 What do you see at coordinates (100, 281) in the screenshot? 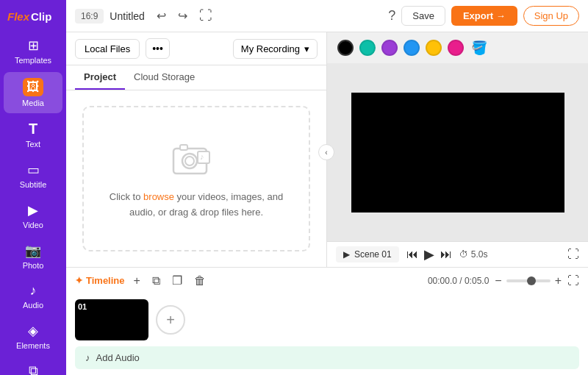
I see `timeline-label: ✦ Timeline` at bounding box center [100, 281].